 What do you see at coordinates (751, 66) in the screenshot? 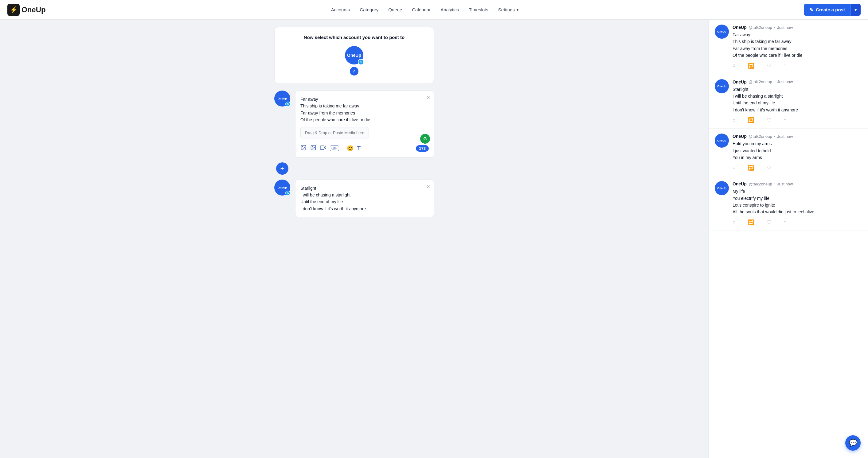
I see `retweet-action-1: 🔁` at bounding box center [751, 66].